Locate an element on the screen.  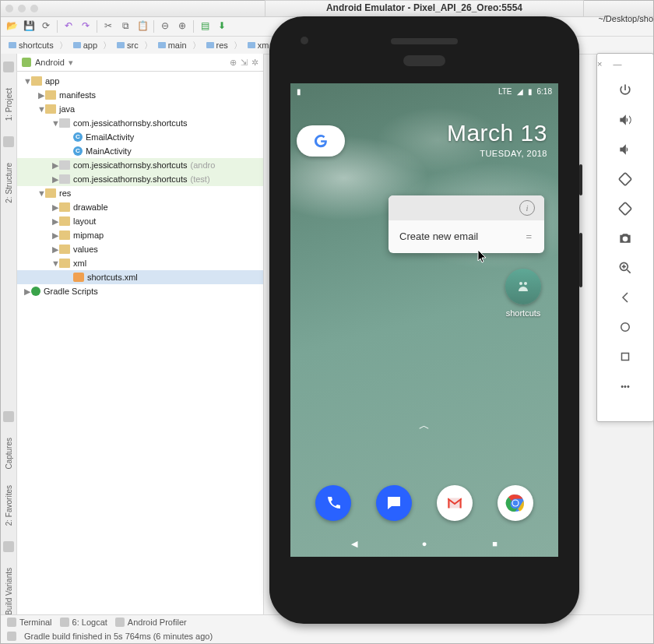
zoom-in-icon: ⊕ is located at coordinates (182, 26).